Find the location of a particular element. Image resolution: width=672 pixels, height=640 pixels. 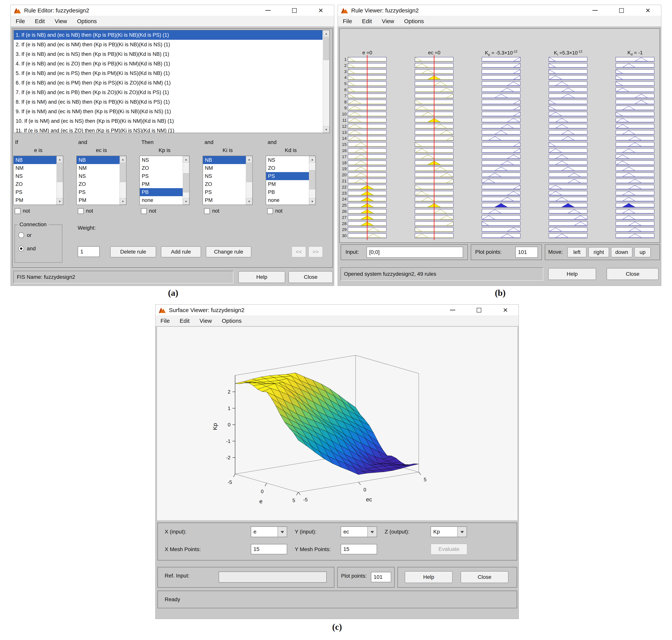

help-button: Help is located at coordinates (572, 274).